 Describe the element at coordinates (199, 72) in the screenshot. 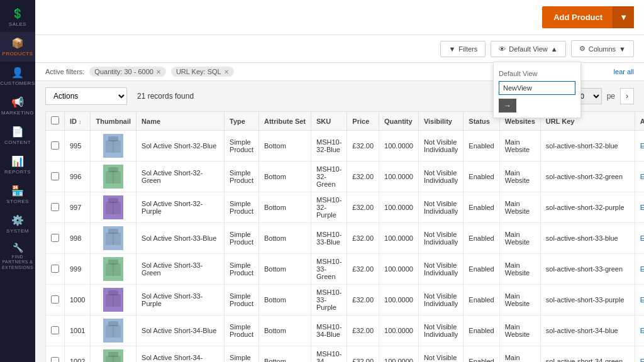

I see `filter-url-text: URL Key: SQL` at that location.